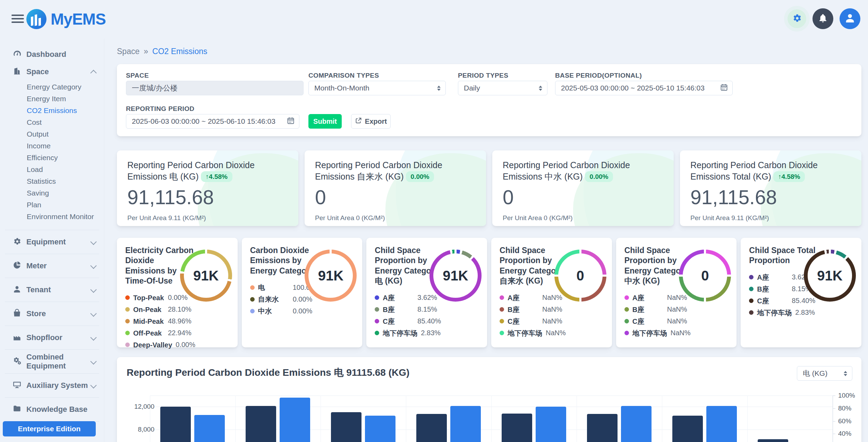 The image size is (868, 442). What do you see at coordinates (52, 146) in the screenshot?
I see `sidebar-item-income: Income` at bounding box center [52, 146].